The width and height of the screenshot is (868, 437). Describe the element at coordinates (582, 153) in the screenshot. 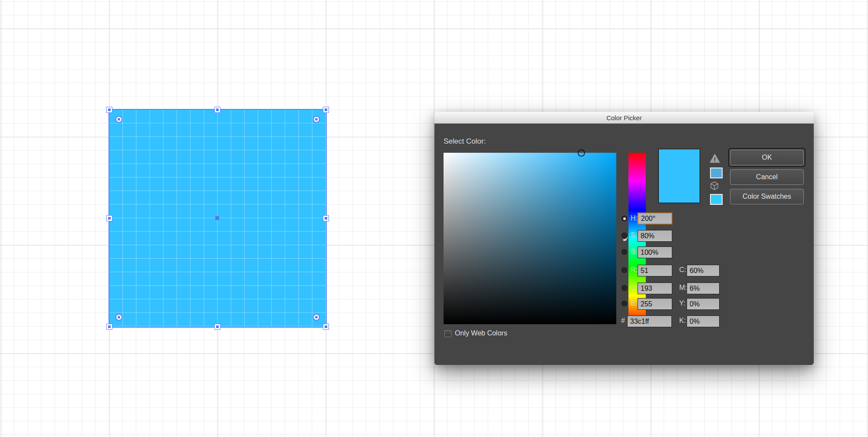

I see `color-field-marker` at that location.